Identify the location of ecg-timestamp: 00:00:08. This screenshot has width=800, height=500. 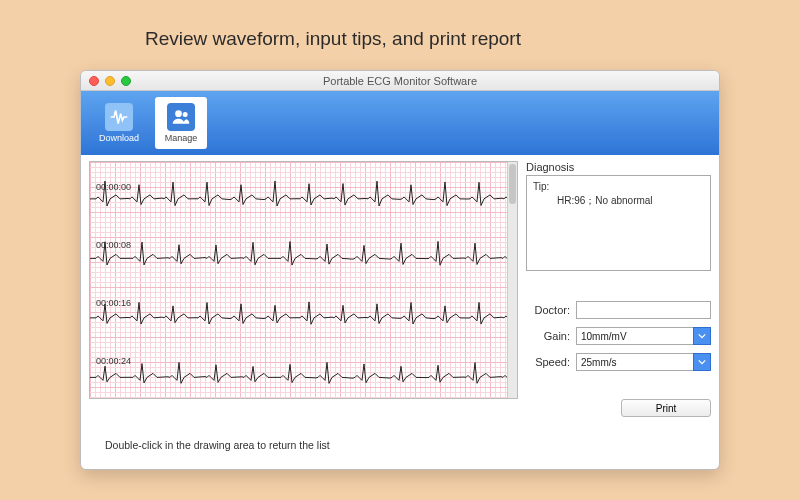
(114, 245).